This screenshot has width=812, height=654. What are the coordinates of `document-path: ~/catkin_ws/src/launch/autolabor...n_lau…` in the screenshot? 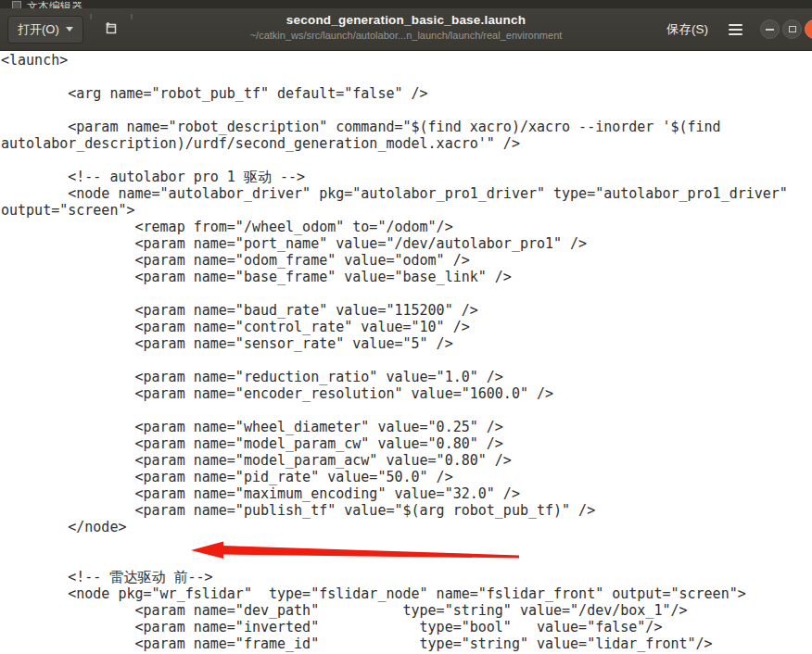 It's located at (406, 35).